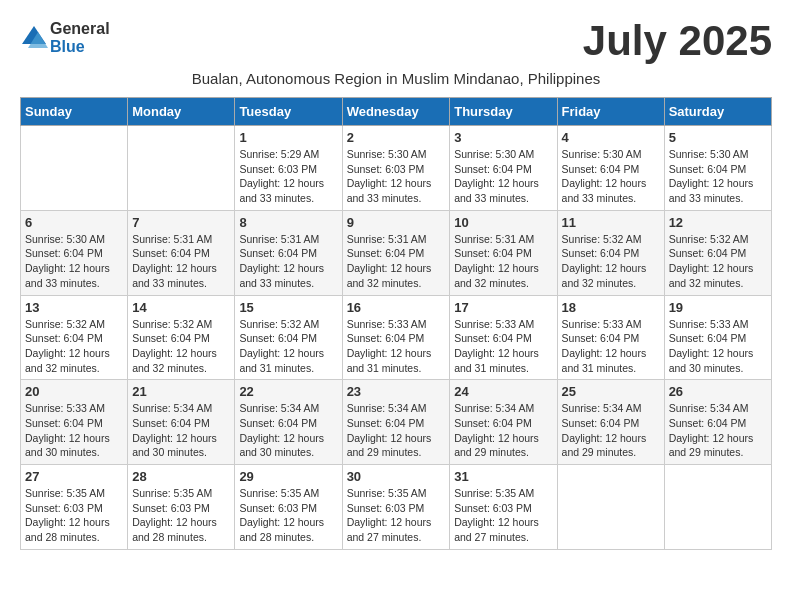 This screenshot has height=612, width=792. What do you see at coordinates (718, 308) in the screenshot?
I see `day-number: 19` at bounding box center [718, 308].